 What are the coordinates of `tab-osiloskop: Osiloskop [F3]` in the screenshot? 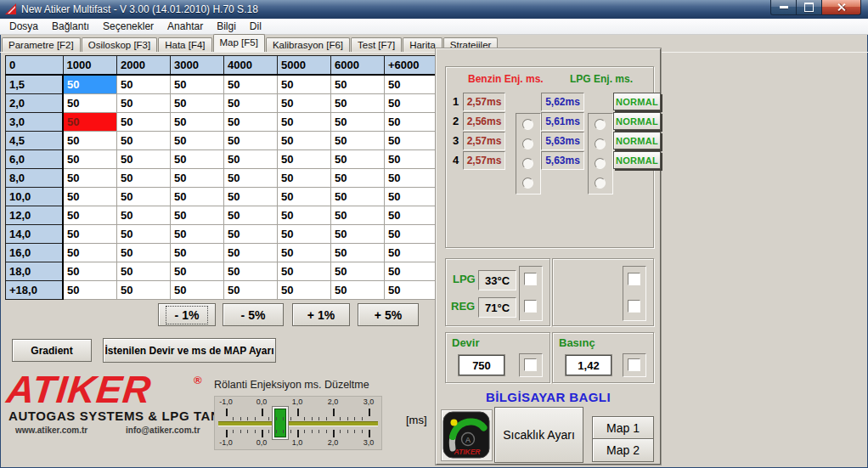 It's located at (120, 44).